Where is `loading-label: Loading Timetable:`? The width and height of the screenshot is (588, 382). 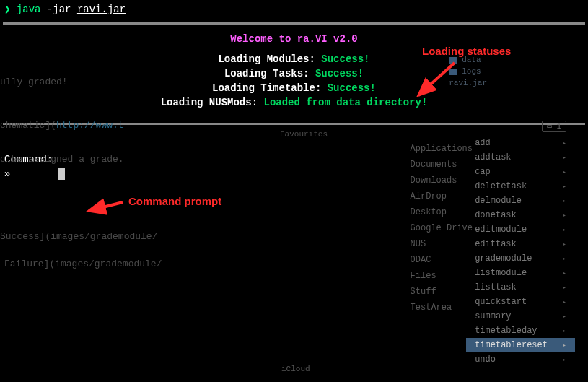 loading-label: Loading Timetable: is located at coordinates (267, 88).